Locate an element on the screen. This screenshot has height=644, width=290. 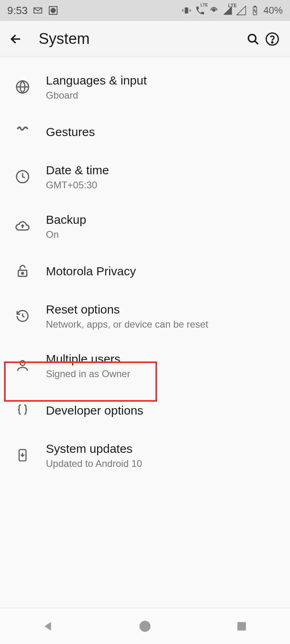
settings-item-subtitle: On is located at coordinates (66, 235).